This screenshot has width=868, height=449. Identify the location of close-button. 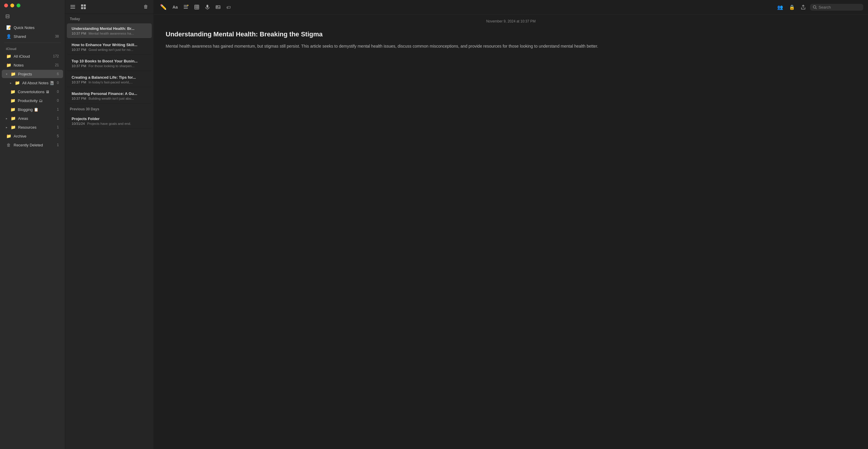
(6, 5).